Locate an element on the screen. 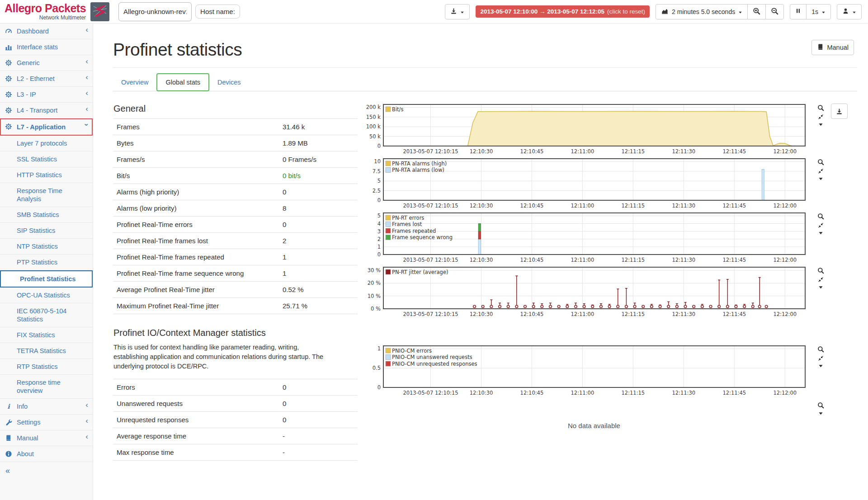 This screenshot has height=500, width=868. sidebar-item-l3-ip: L3 - IP‹ is located at coordinates (46, 95).